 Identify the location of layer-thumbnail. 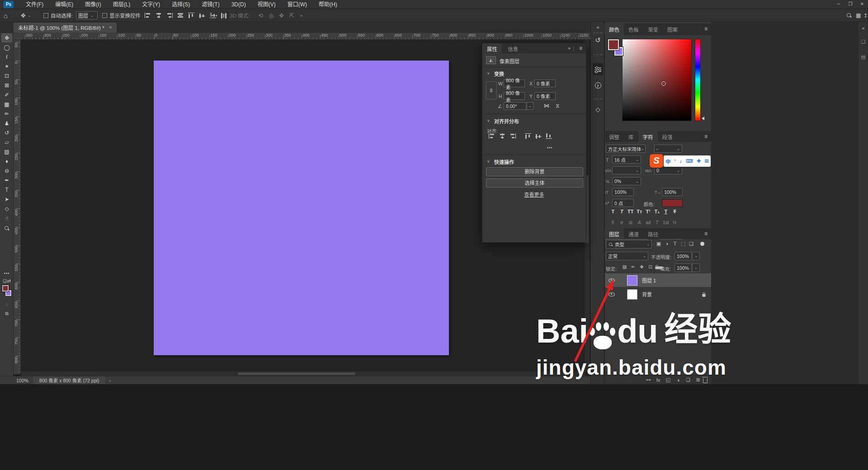
(632, 295).